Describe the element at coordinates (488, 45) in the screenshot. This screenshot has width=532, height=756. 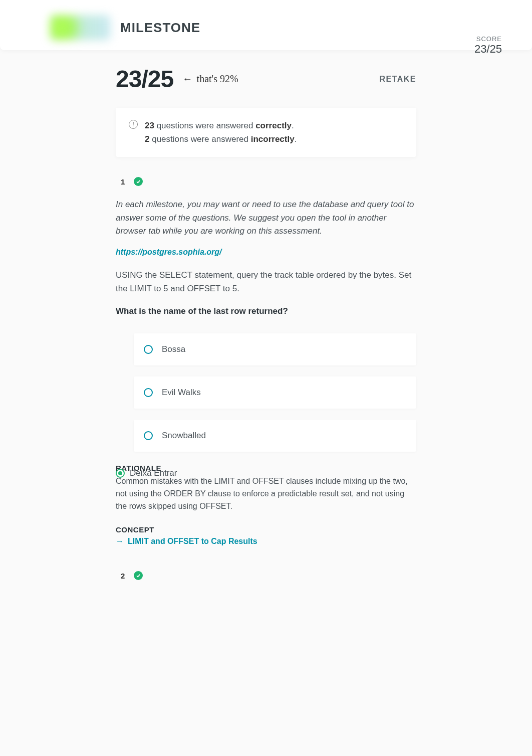
I see `score-block: SCORE 23/25` at that location.